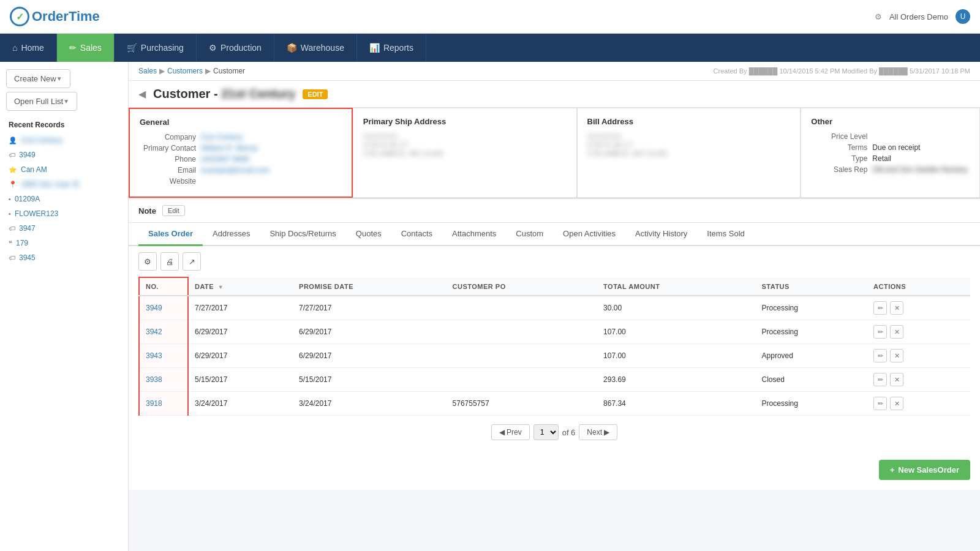  I want to click on col-header-date: DATE ▼, so click(240, 287).